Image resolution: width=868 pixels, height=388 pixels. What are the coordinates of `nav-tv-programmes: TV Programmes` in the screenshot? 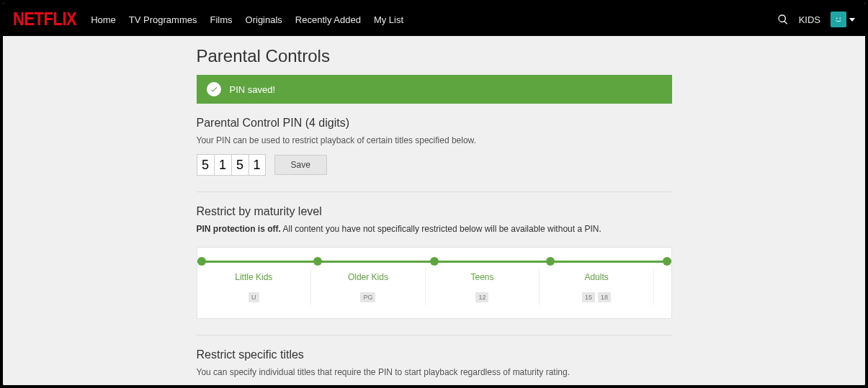 It's located at (163, 20).